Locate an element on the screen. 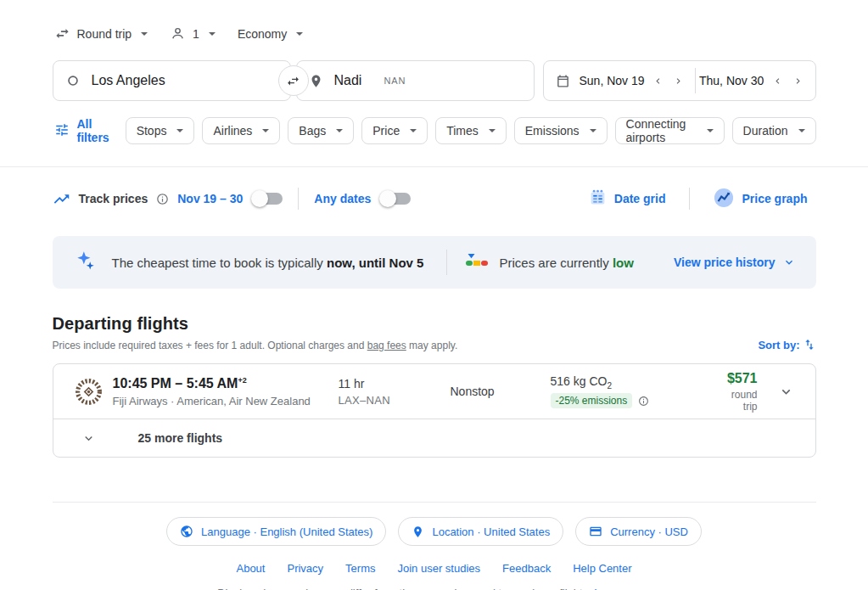 Image resolution: width=868 pixels, height=590 pixels. chip-label: Duration is located at coordinates (765, 131).